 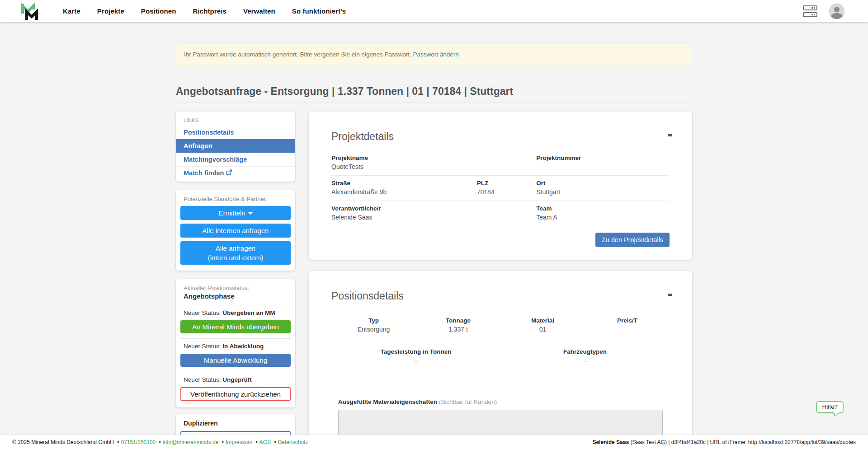 What do you see at coordinates (63, 442) in the screenshot?
I see `footer-copyright: © 2025 Mineral Minds Deutschland GmbH` at bounding box center [63, 442].